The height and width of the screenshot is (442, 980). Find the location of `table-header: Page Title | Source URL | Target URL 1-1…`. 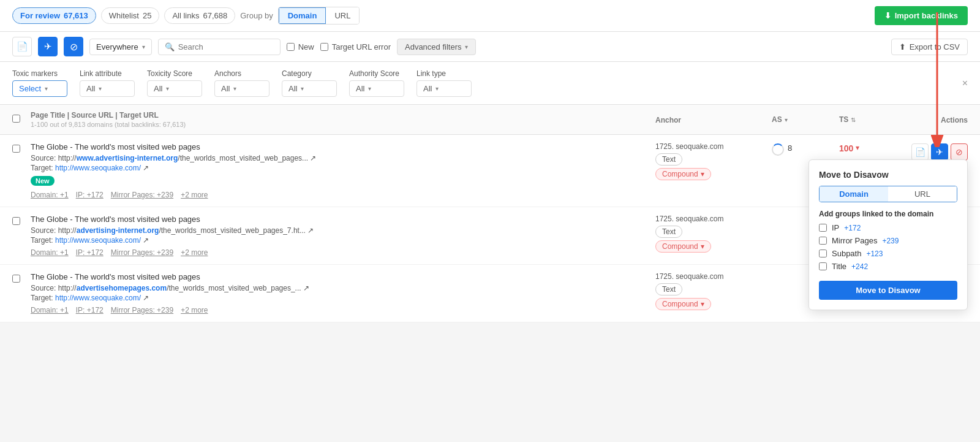

table-header: Page Title | Source URL | Target URL 1-1… is located at coordinates (490, 120).